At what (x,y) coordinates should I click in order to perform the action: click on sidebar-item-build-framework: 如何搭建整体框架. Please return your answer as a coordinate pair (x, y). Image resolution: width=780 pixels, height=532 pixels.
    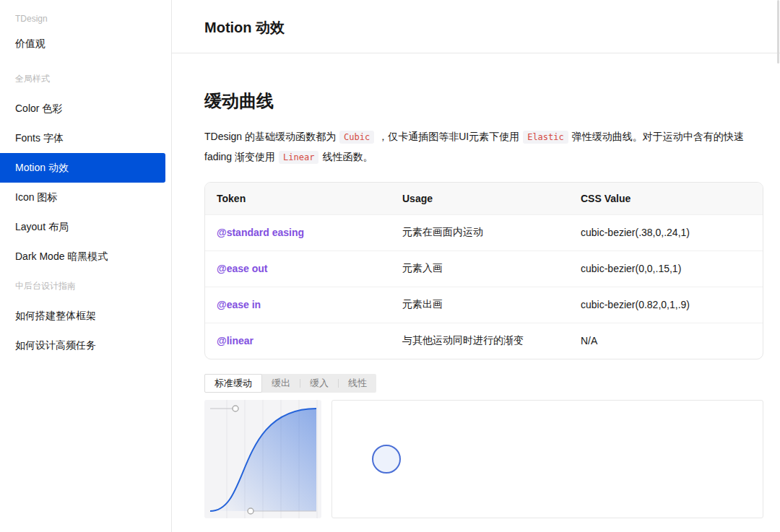
    Looking at the image, I should click on (85, 316).